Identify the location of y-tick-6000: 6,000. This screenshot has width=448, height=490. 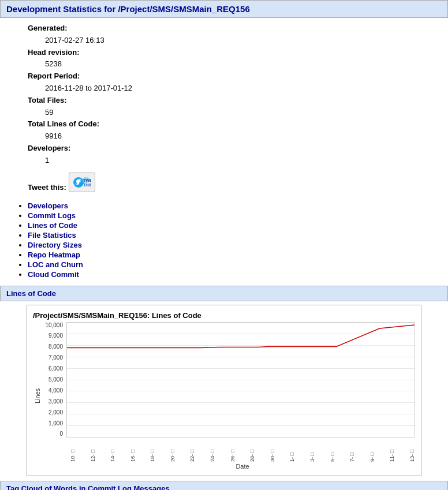
(52, 368).